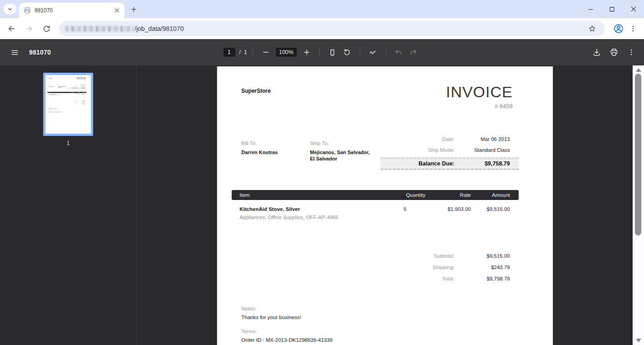 This screenshot has width=644, height=345. Describe the element at coordinates (27, 10) in the screenshot. I see `tab-favicon-icon` at that location.